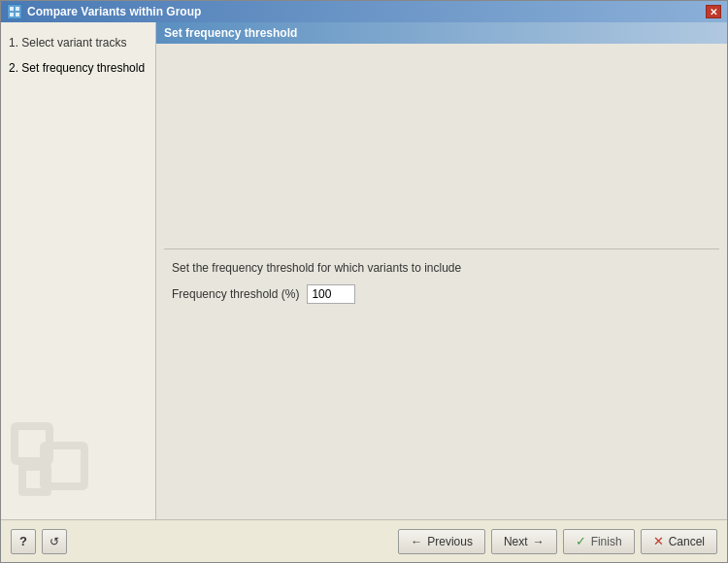  What do you see at coordinates (599, 542) in the screenshot?
I see `finish-button: ✓ Finish` at bounding box center [599, 542].